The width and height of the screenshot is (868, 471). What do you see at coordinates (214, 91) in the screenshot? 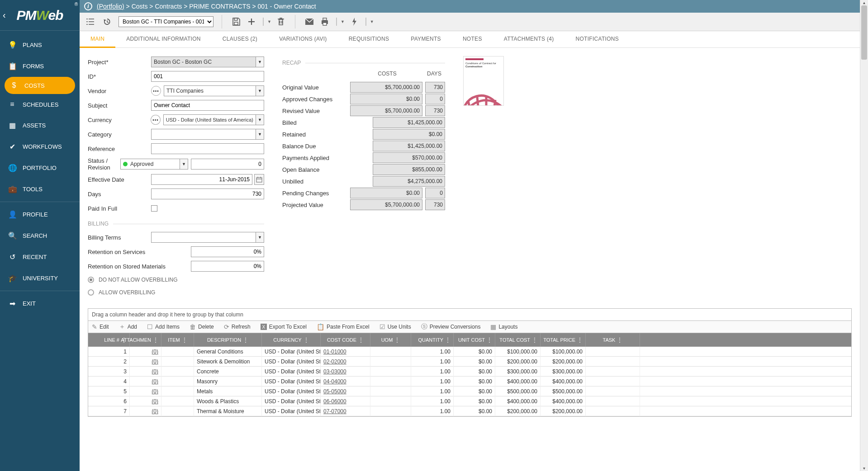
I see `vendor-select: TTI Companies▼` at bounding box center [214, 91].